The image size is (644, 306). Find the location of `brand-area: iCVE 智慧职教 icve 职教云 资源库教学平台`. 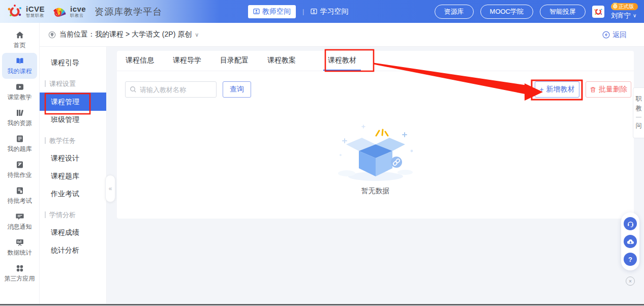

brand-area: iCVE 智慧职教 icve 职教云 资源库教学平台 is located at coordinates (81, 12).